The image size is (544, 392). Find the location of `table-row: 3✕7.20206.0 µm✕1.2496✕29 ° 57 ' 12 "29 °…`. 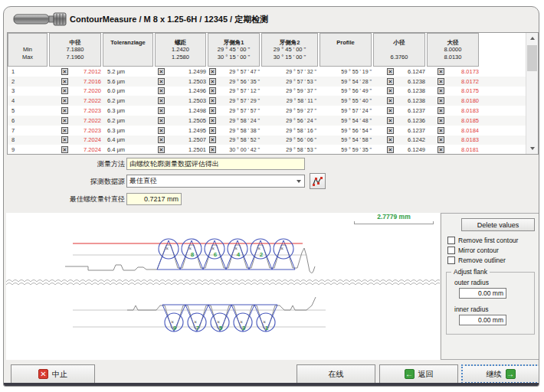

table-row: 3✕7.20206.0 µm✕1.2496✕29 ° 57 ' 12 "29 °… is located at coordinates (267, 92).